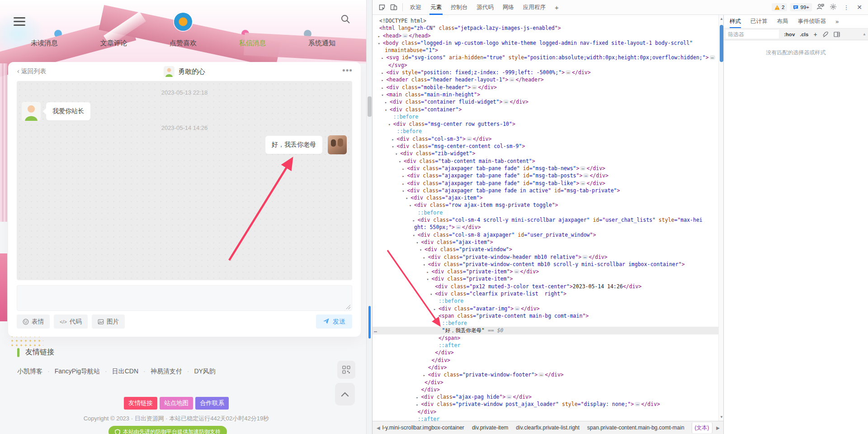 This screenshot has width=868, height=434. What do you see at coordinates (545, 153) in the screenshot?
I see `code-line: ▾<div class="zib-widget">` at bounding box center [545, 153].